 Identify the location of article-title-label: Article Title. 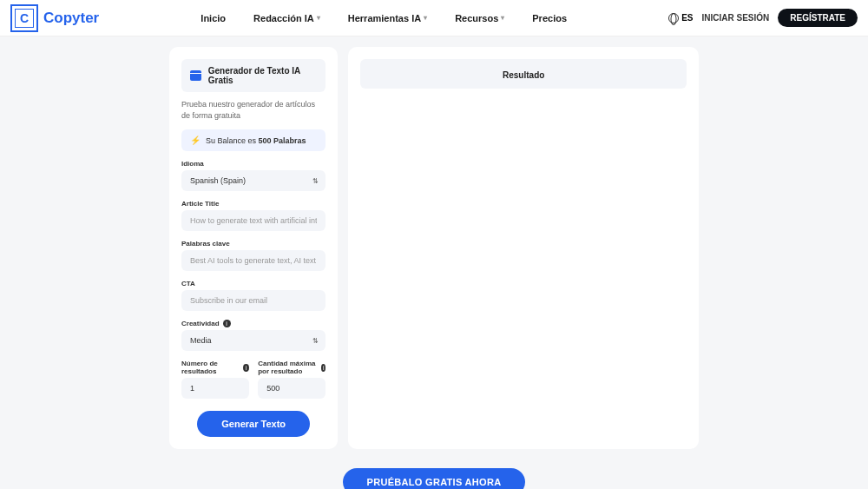
(253, 203).